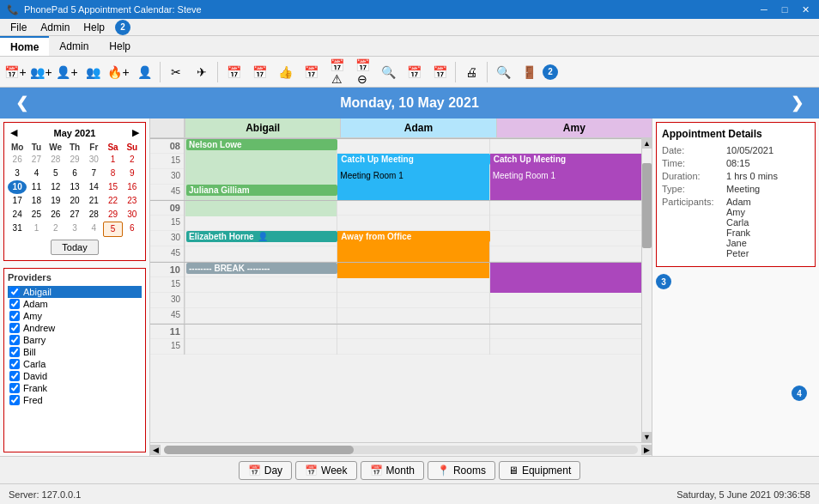  Describe the element at coordinates (529, 72) in the screenshot. I see `toolbar-btn-exit: 🚪` at that location.